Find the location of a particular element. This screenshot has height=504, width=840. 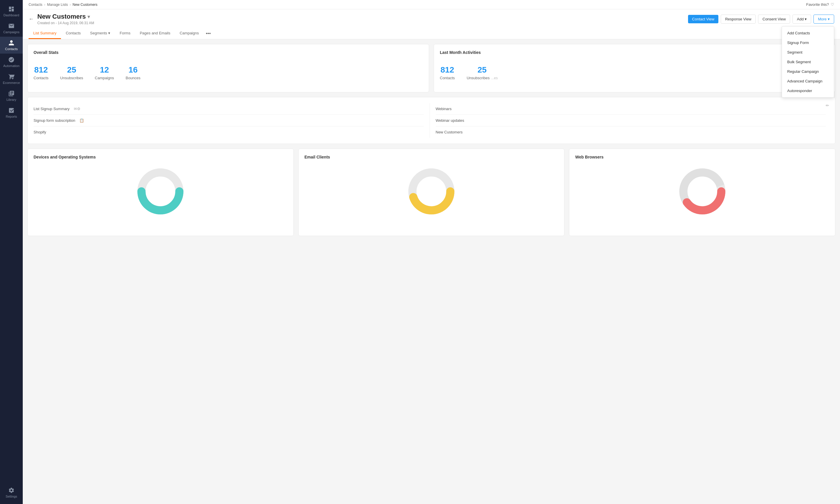

signup-summary-card: List Signup Summary ✉⚙ Signup form subsc… is located at coordinates (431, 121).